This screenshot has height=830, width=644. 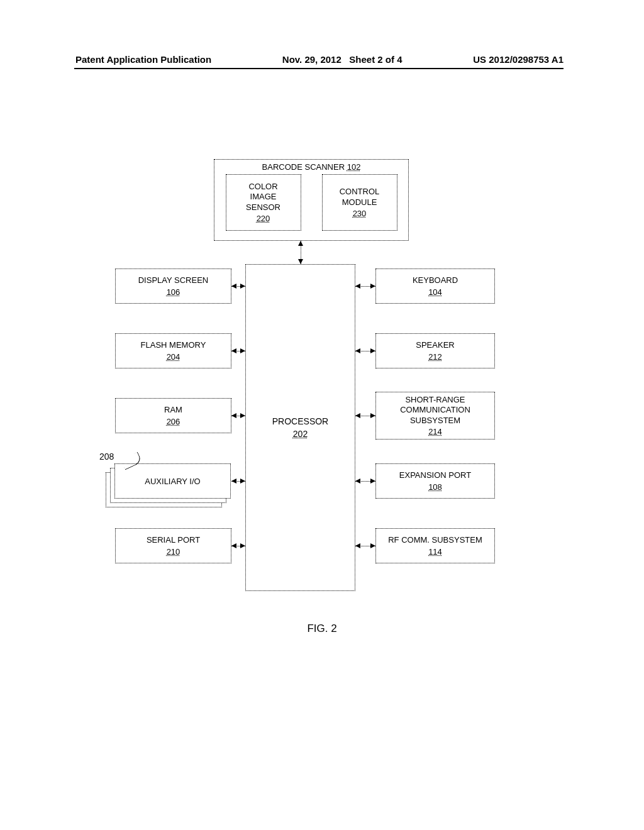 What do you see at coordinates (435, 416) in the screenshot?
I see `short-range-comm-block: SHORT-RANGE COMMUNICATION SUBSYSTEM 214` at bounding box center [435, 416].